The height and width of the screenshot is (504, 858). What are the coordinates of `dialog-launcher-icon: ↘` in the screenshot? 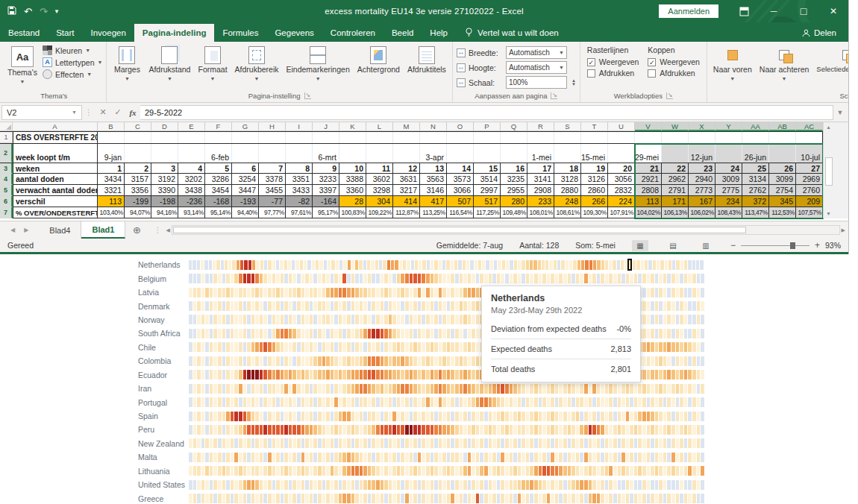 It's located at (554, 95).